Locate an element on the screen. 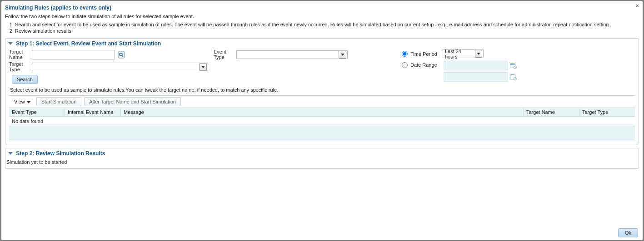  lookup-icon is located at coordinates (121, 55).